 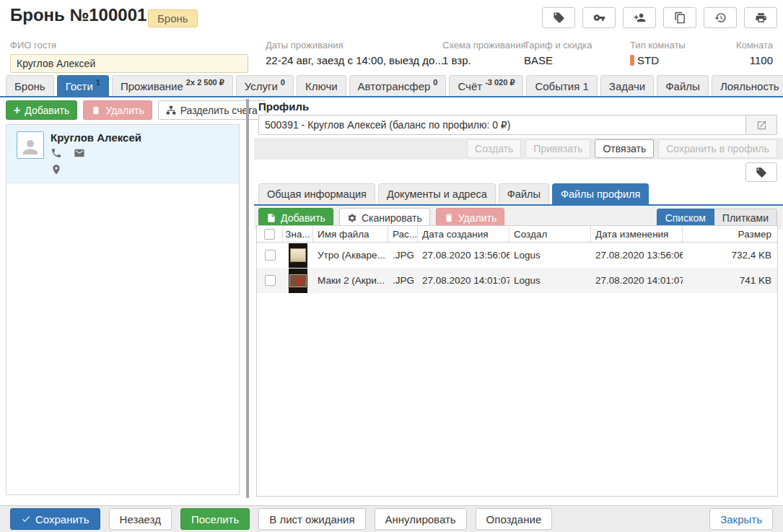 I want to click on unlink-profile-button: Отвязать, so click(x=624, y=149).